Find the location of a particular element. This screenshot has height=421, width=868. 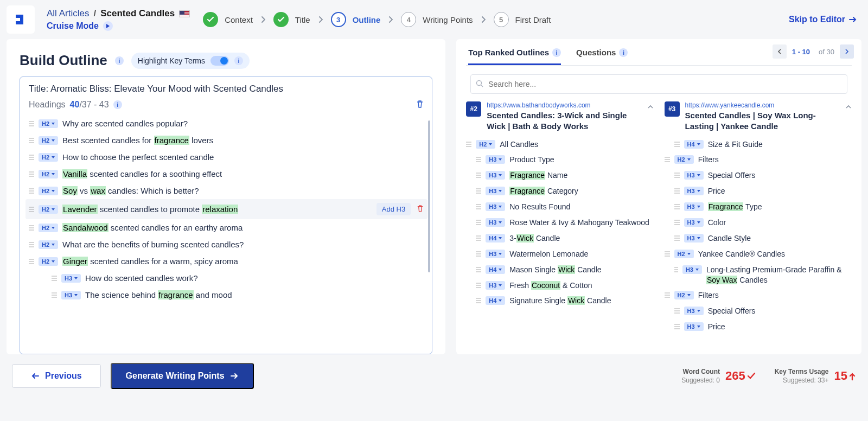

delete-all-button is located at coordinates (420, 105).